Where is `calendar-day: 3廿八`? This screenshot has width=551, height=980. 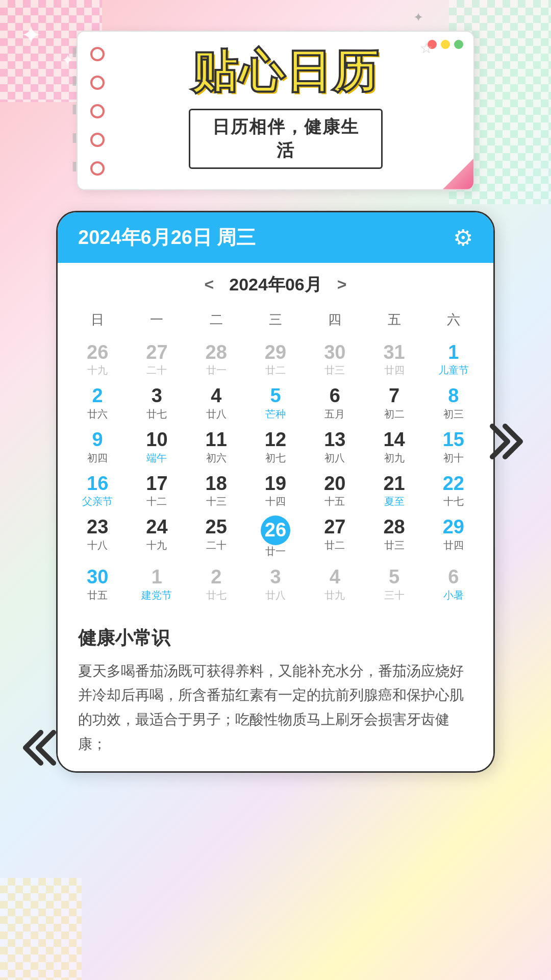
calendar-day: 3廿八 is located at coordinates (276, 583).